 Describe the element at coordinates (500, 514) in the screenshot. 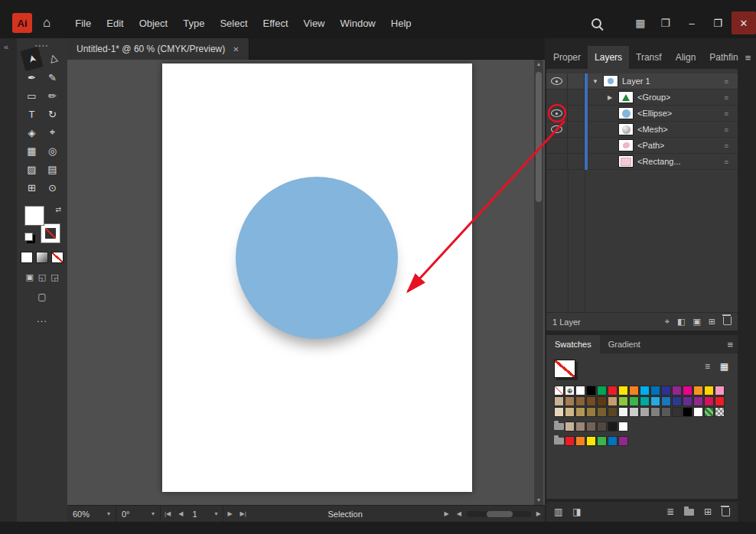

I see `horizontal-scroll-thumb` at that location.